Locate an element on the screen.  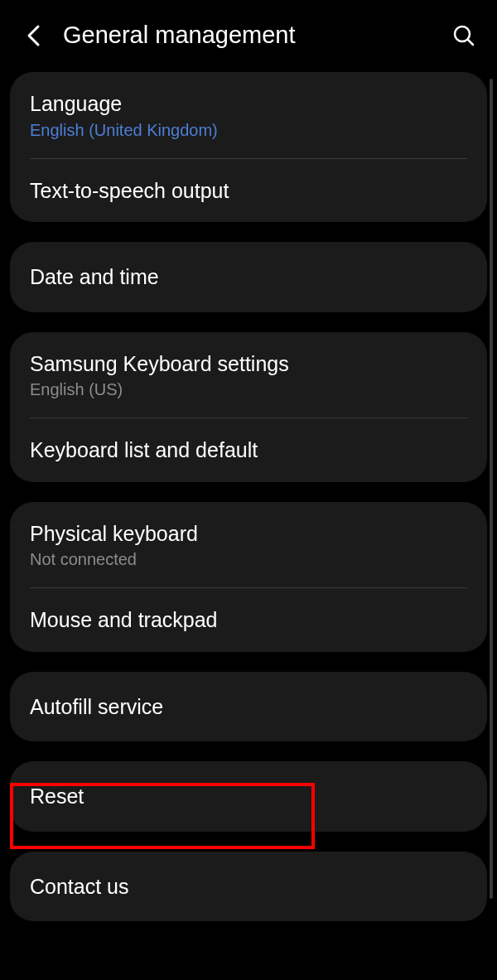
settings-item-date-time: Date and time is located at coordinates (248, 277).